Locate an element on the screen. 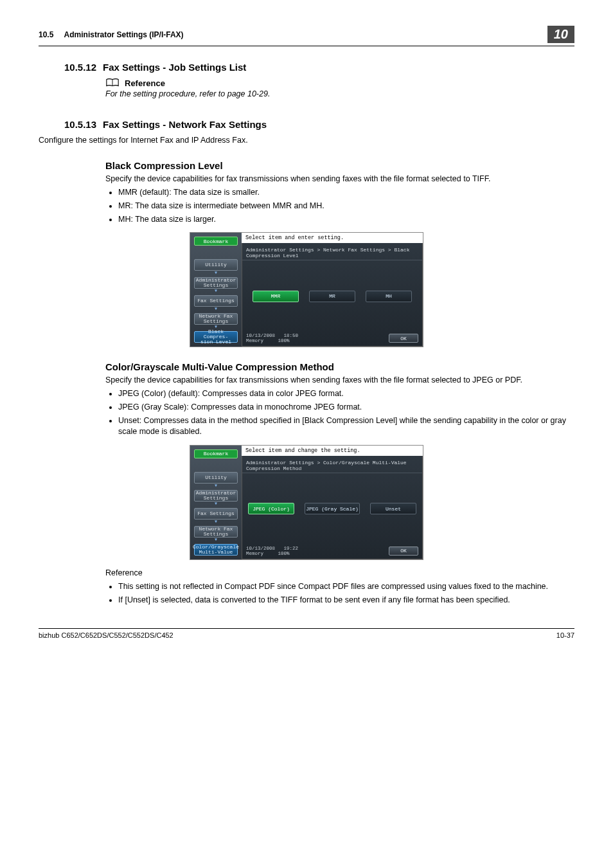 The image size is (613, 868). black-heading: Black Compression Level is located at coordinates (340, 166).